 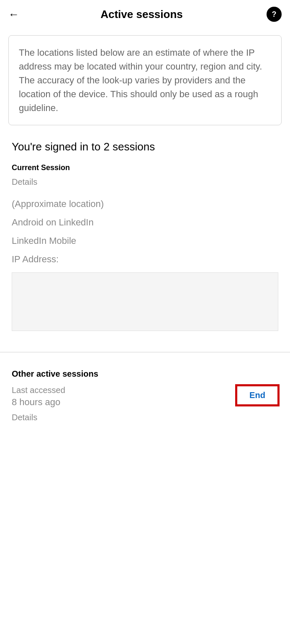 What do you see at coordinates (274, 14) in the screenshot?
I see `help-button: ?` at bounding box center [274, 14].